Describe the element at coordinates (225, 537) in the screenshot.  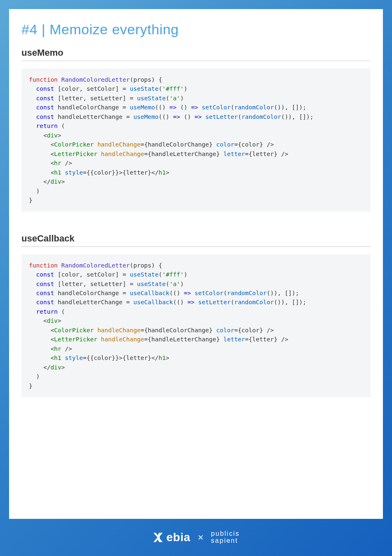
I see `publicis-sapient-logo: publicis sapient` at that location.